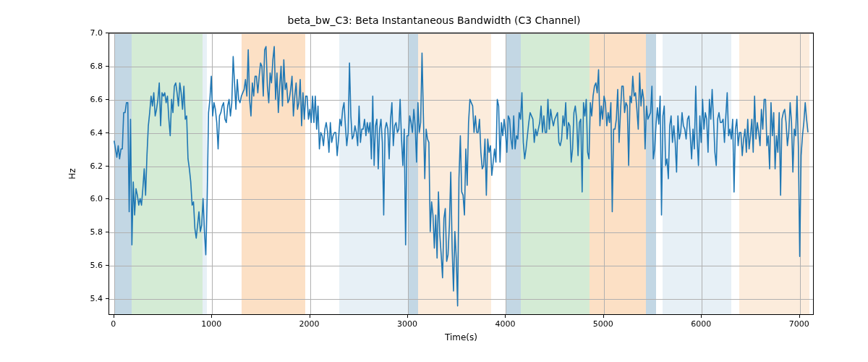 This screenshot has height=362, width=868. I want to click on x-tick-label: 6000, so click(701, 321).